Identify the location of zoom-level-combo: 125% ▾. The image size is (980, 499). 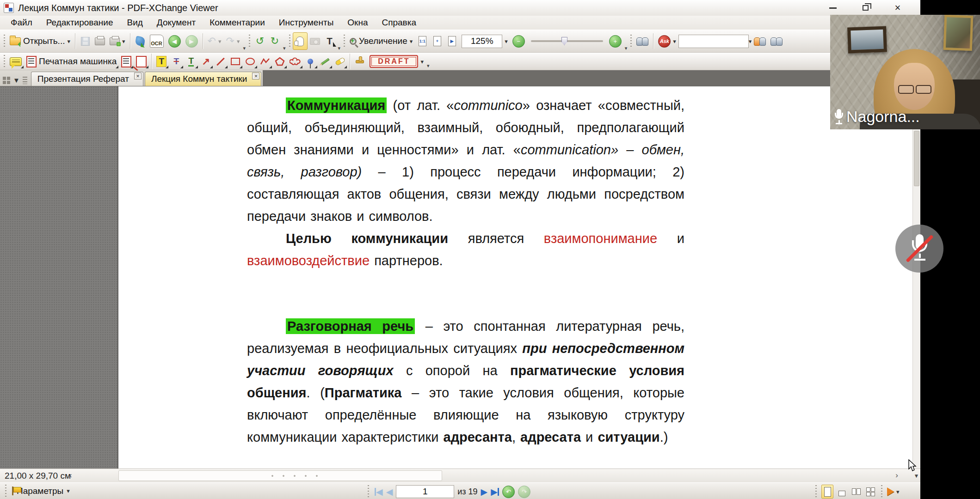
(485, 41).